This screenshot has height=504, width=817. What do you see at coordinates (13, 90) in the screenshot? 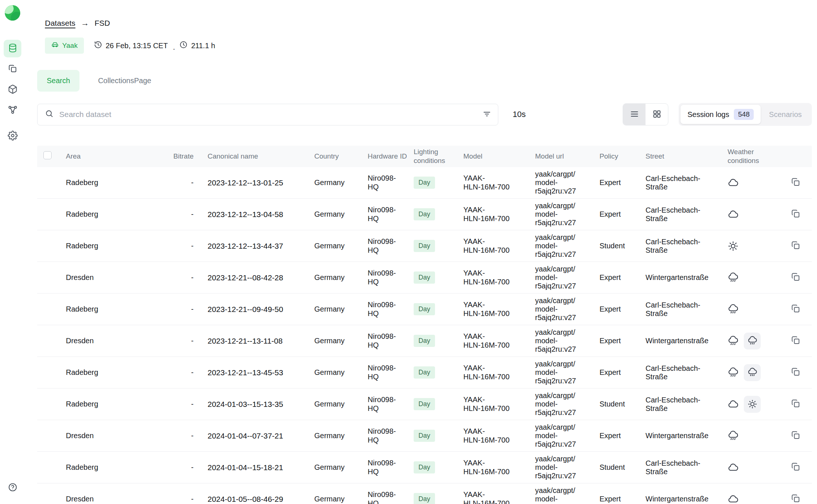
I see `sidebar-item-packages` at bounding box center [13, 90].